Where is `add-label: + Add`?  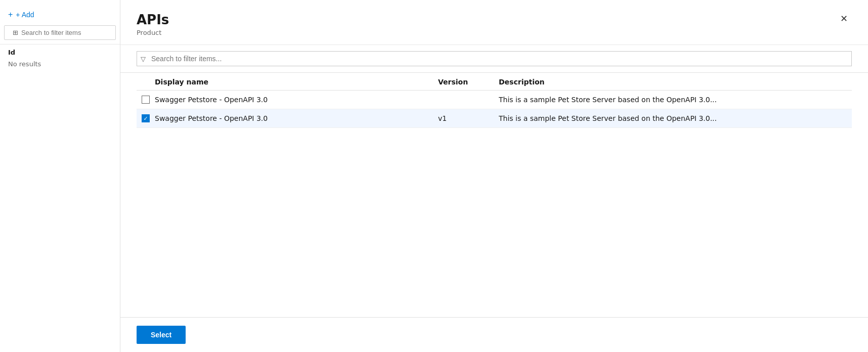
add-label: + Add is located at coordinates (25, 15).